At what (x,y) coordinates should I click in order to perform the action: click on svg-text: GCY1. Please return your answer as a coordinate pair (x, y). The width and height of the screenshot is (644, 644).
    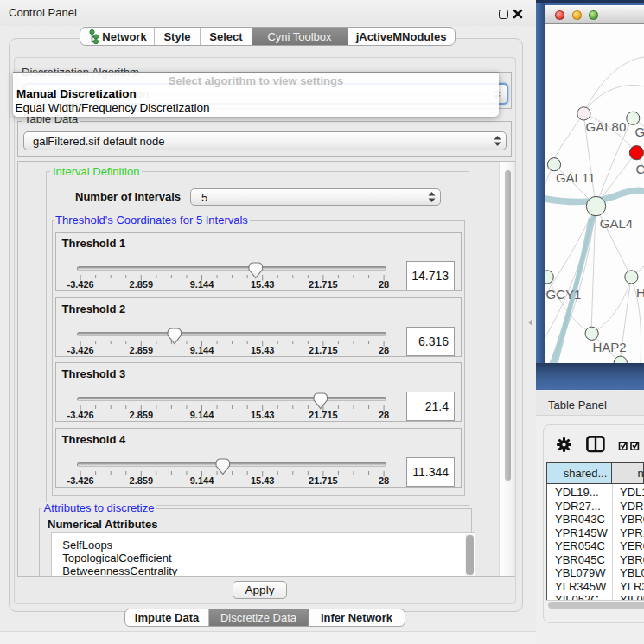
    Looking at the image, I should click on (564, 294).